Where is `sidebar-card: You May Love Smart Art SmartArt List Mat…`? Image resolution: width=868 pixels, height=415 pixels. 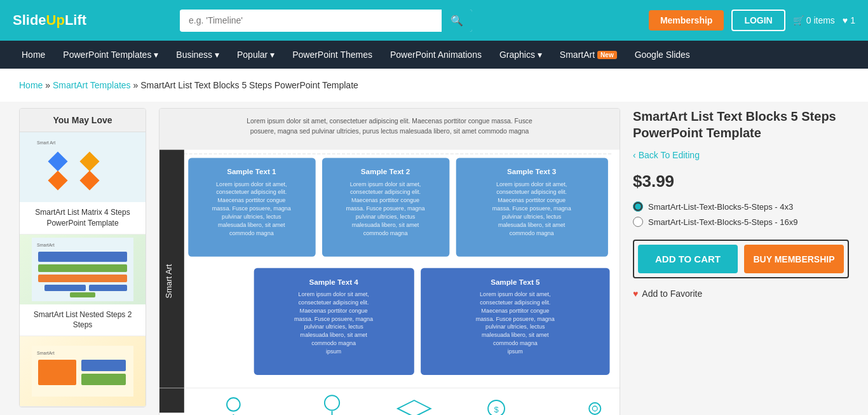
sidebar-card: You May Love Smart Art SmartArt List Mat… is located at coordinates (83, 258).